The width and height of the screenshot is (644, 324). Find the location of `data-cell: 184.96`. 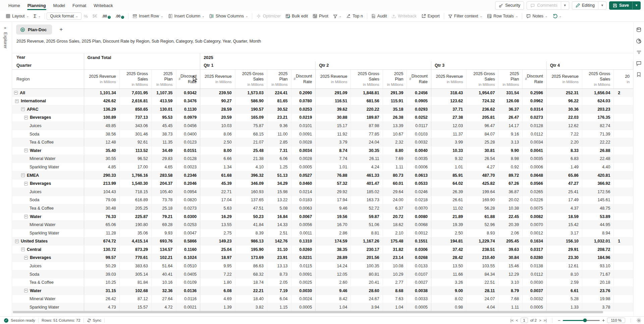

data-cell: 184.96 is located at coordinates (598, 258).